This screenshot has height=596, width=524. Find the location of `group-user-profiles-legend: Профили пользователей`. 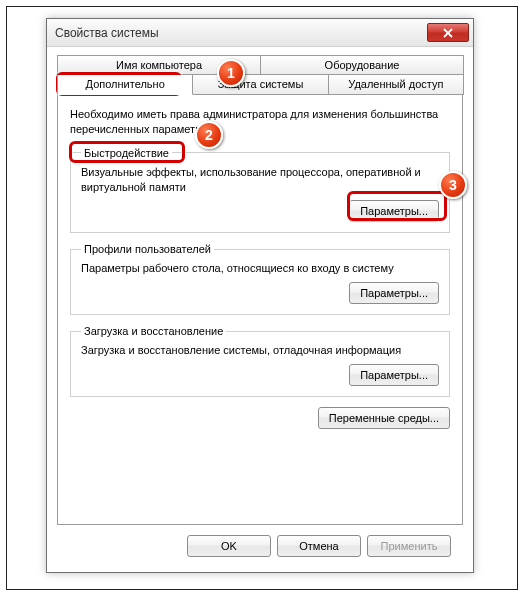

group-user-profiles-legend: Профили пользователей is located at coordinates (148, 249).